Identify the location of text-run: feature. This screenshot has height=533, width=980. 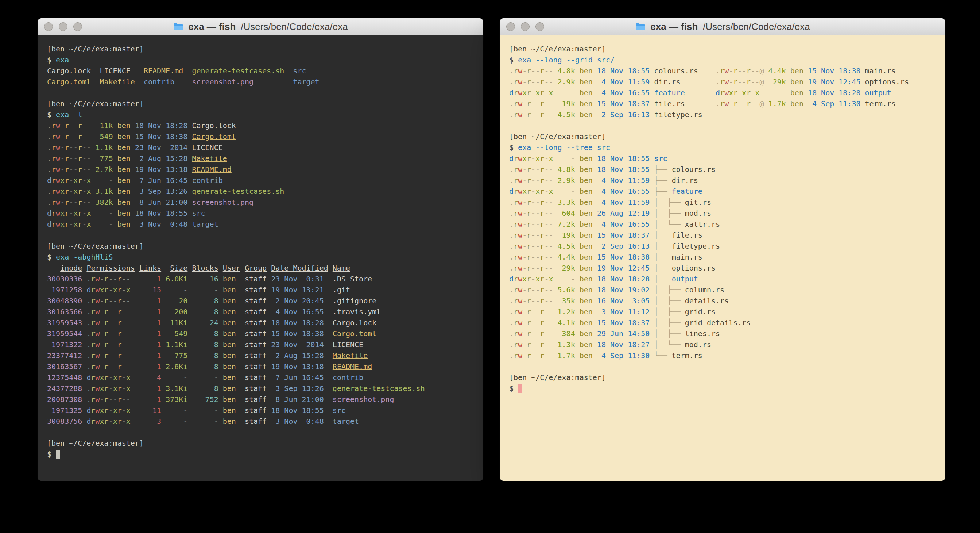
(669, 93).